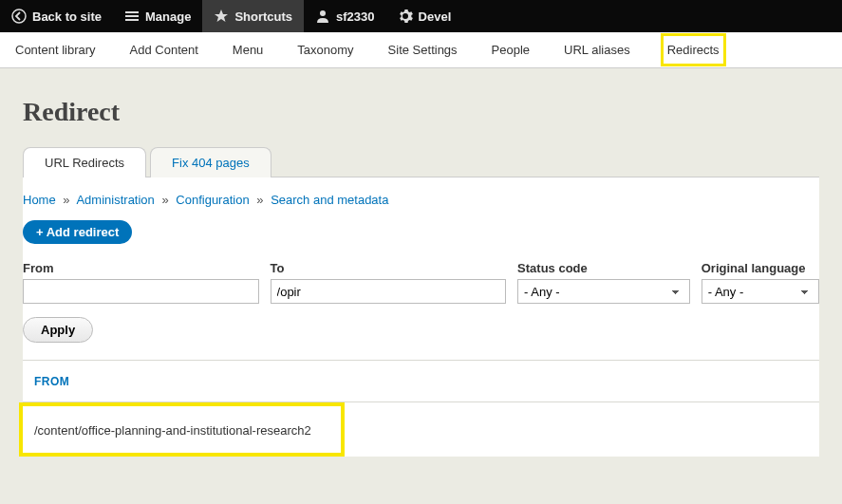  Describe the element at coordinates (421, 50) in the screenshot. I see `admin-toolbar: Content library Add Content Menu Taxonom…` at that location.